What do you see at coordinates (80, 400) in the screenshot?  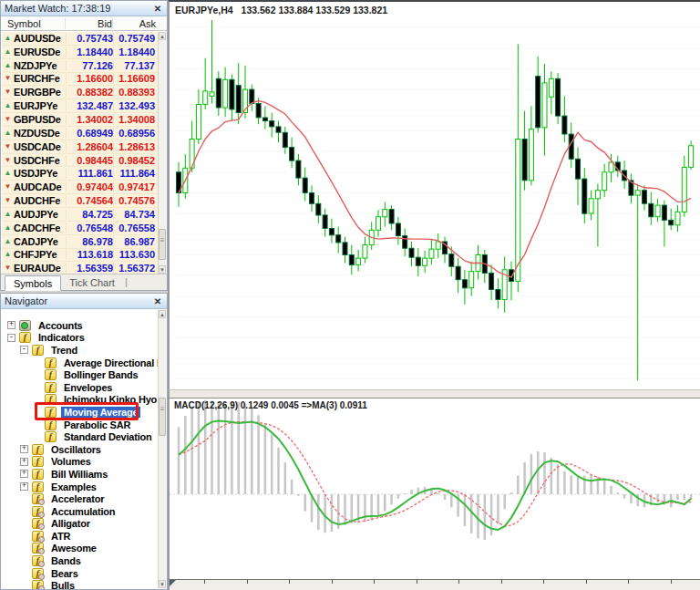 I see `tree-item-ichimoku-kinko-hyo: fIchimoku Kinko Hyo` at bounding box center [80, 400].